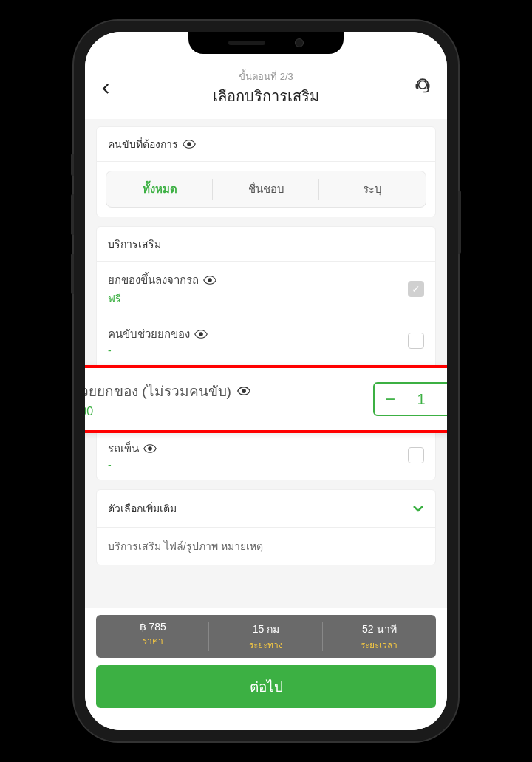 This screenshot has width=532, height=762. I want to click on summary-distance-label: ระยะทาง, so click(266, 644).